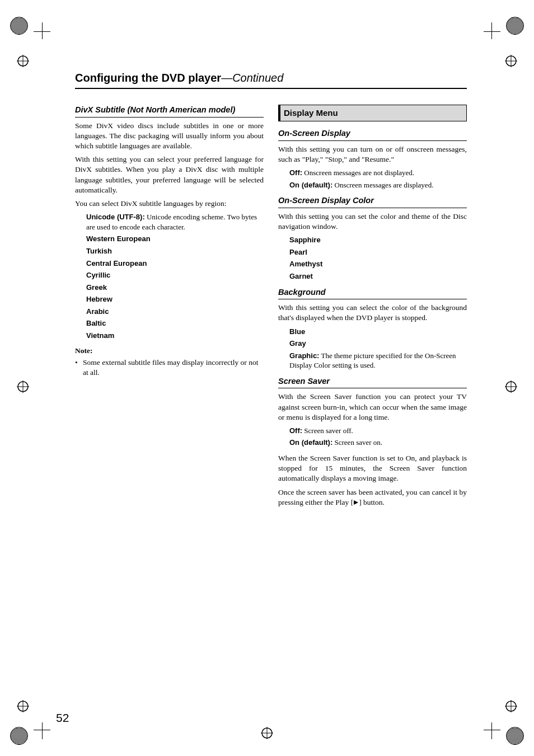  I want to click on option-off: Off: Screen saver off., so click(378, 431).